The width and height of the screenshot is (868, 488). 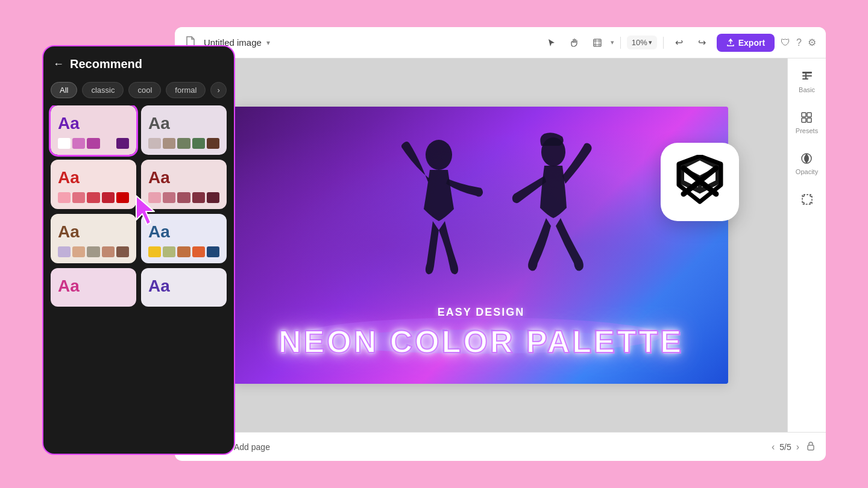 I want to click on help-icon: ?, so click(x=799, y=43).